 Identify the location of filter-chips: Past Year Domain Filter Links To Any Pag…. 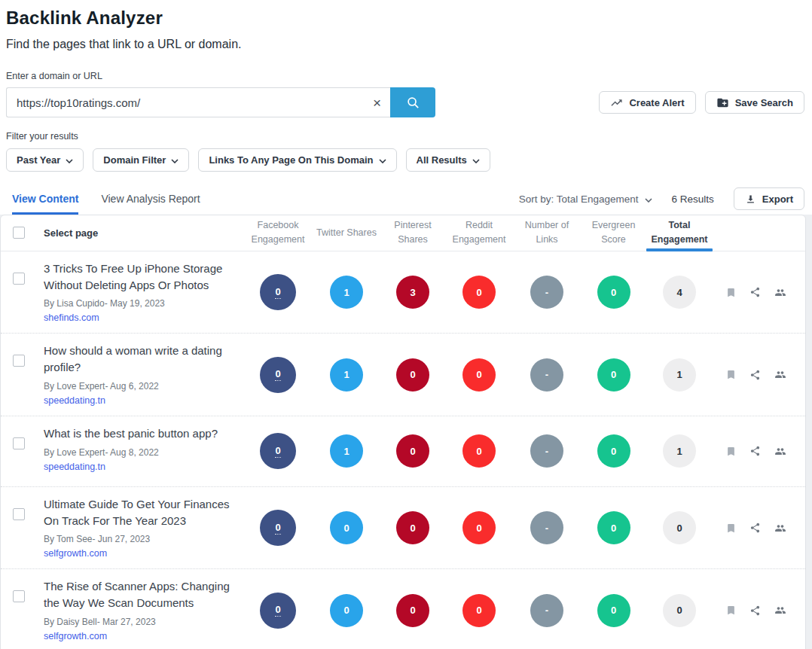
(406, 160).